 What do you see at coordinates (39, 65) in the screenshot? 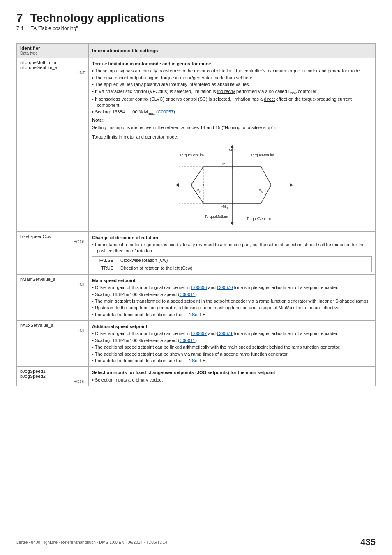
I see `id-name: nTorqueMotLim_anTorqueGenLim_a` at bounding box center [39, 65].